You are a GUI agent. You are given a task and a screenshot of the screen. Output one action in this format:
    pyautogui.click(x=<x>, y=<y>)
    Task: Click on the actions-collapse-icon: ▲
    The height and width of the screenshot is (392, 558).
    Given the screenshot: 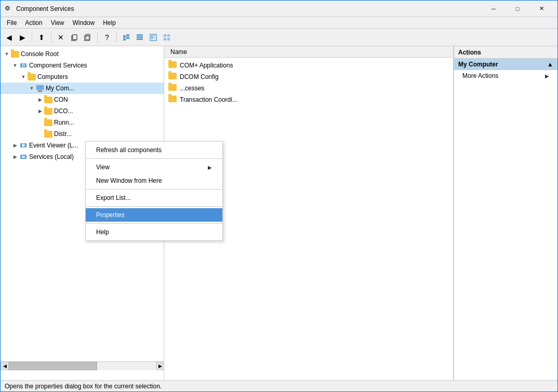 What is the action you would take?
    pyautogui.click(x=550, y=64)
    